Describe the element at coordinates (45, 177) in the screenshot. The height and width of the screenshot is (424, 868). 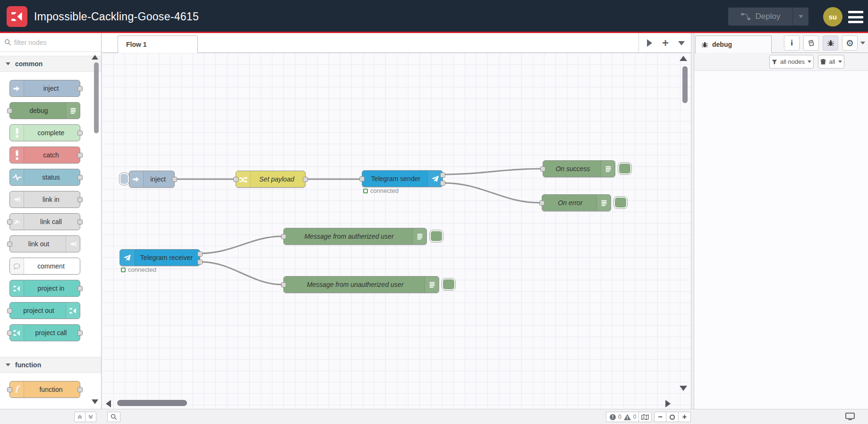
I see `palette-node-status: status` at that location.